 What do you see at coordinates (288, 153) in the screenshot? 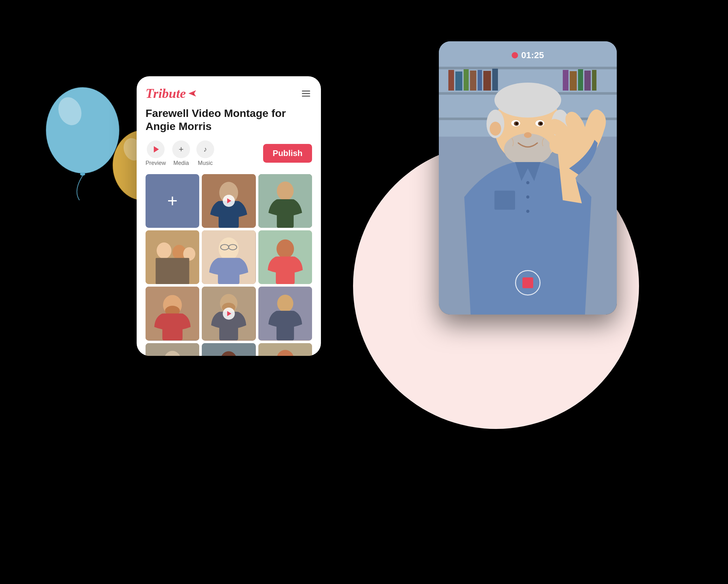
I see `publish-button: Publish` at bounding box center [288, 153].